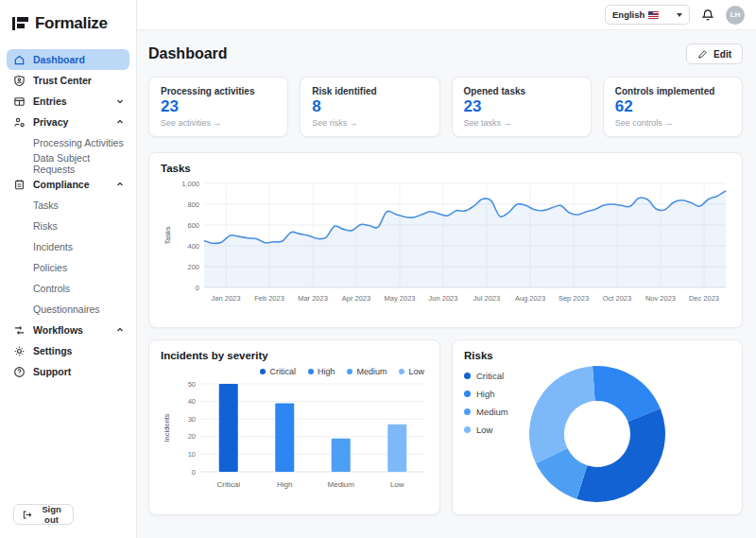 The height and width of the screenshot is (538, 756). I want to click on see-tasks-link: See tasks →, so click(522, 123).